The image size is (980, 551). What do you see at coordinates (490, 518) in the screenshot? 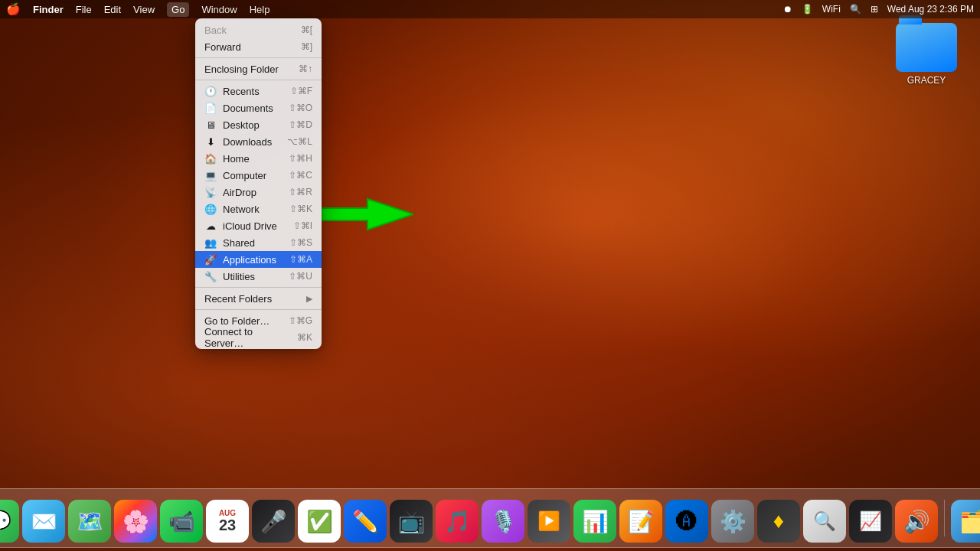
I see `dock: 😊 🧭 💬 ✉️ 🗺️` at bounding box center [490, 518].